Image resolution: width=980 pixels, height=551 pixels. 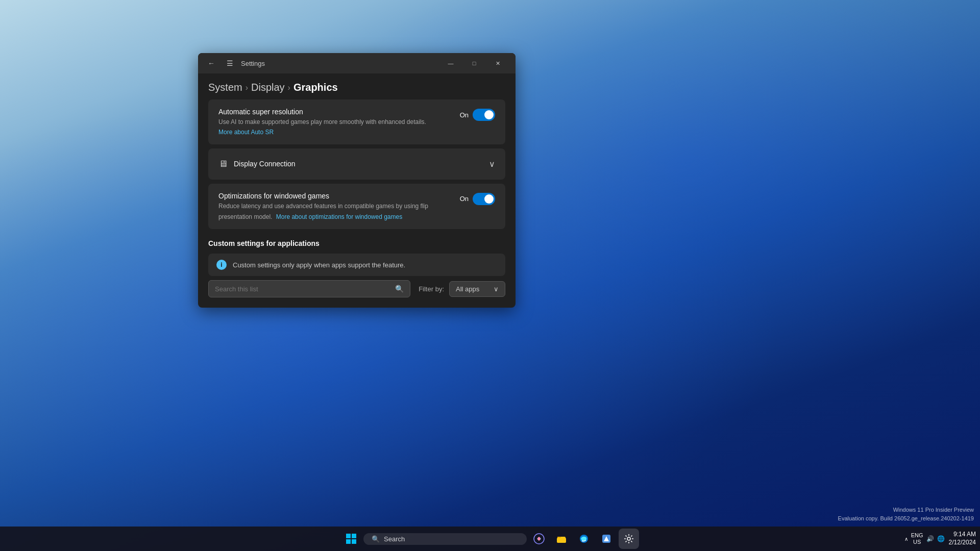 I want to click on windowed-games-toggle-thumb, so click(x=489, y=199).